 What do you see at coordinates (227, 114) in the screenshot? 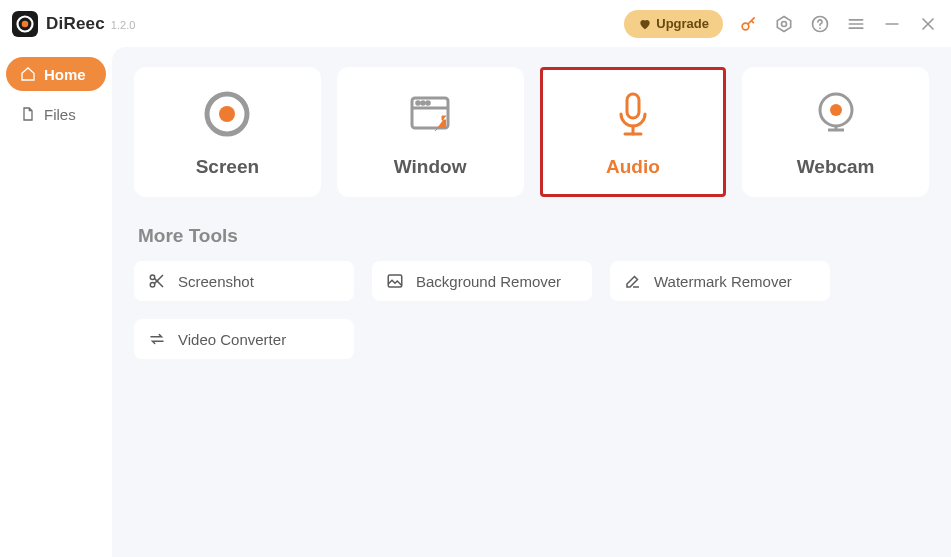
I see `record-icon` at bounding box center [227, 114].